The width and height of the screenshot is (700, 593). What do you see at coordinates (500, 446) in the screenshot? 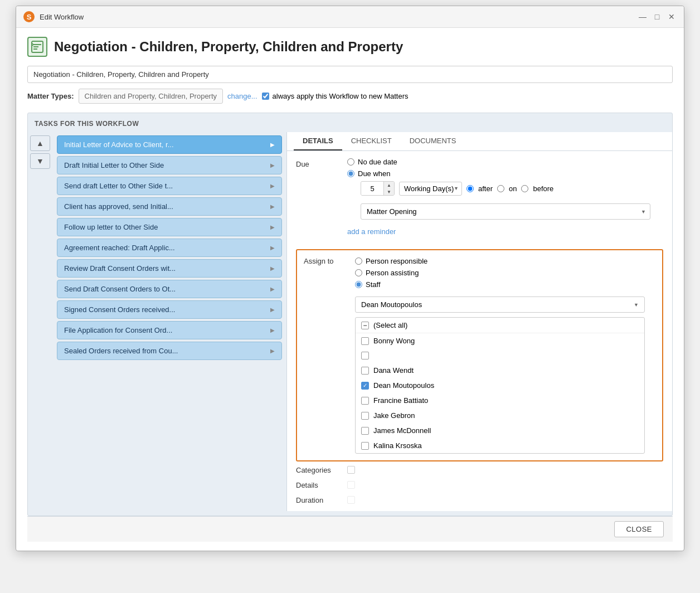
I see `staff-item: Kalina Krsoska` at bounding box center [500, 446].